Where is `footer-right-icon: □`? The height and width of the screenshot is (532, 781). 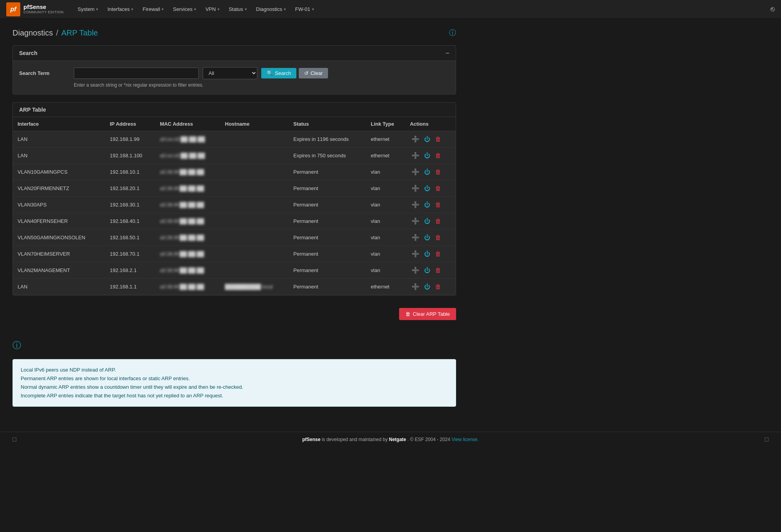
footer-right-icon: □ is located at coordinates (767, 439).